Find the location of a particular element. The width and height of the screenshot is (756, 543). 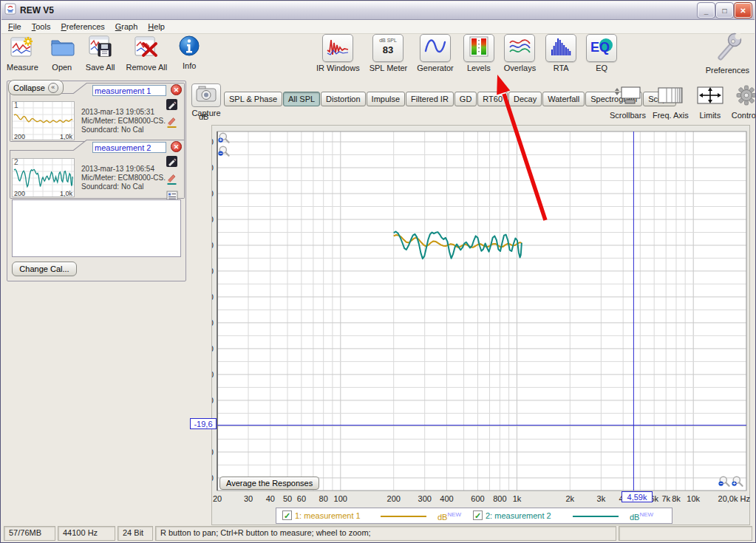

wrench-icon is located at coordinates (727, 47).